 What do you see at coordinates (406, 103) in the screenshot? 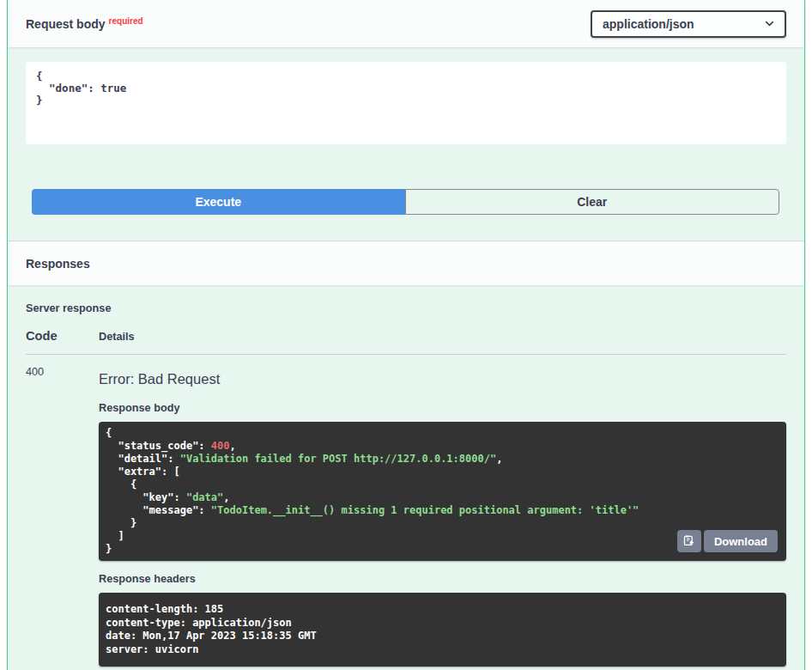
I see `request-body-editor: { "done": true }` at bounding box center [406, 103].